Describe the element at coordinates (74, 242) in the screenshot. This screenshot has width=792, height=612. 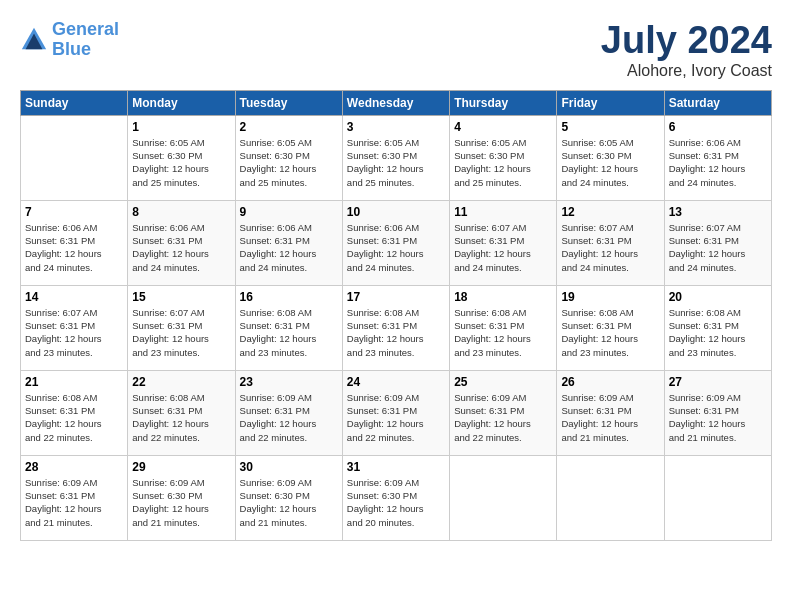
I see `calendar-cell: 7Sunrise: 6:06 AM Sunset: 6:31 PM Daylig…` at that location.